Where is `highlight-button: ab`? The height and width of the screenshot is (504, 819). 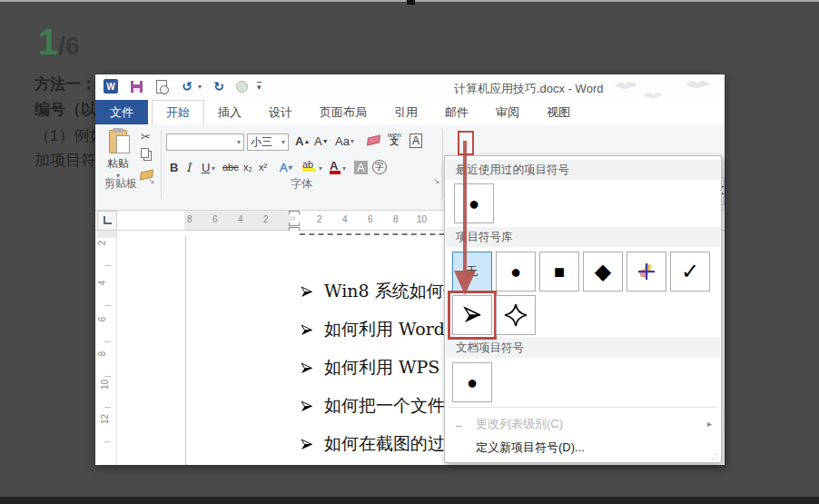
highlight-button: ab is located at coordinates (309, 165).